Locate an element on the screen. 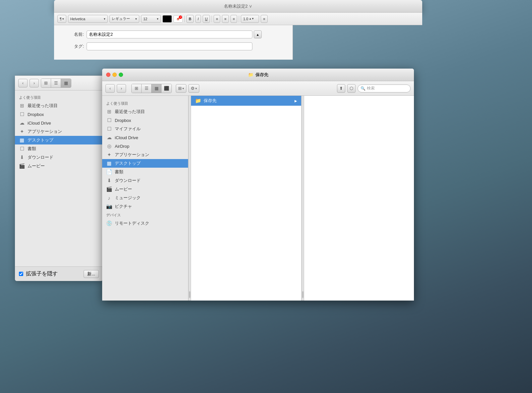 This screenshot has height=393, width=532. left-sidebar-label-downloads: ダウンロード is located at coordinates (40, 157).